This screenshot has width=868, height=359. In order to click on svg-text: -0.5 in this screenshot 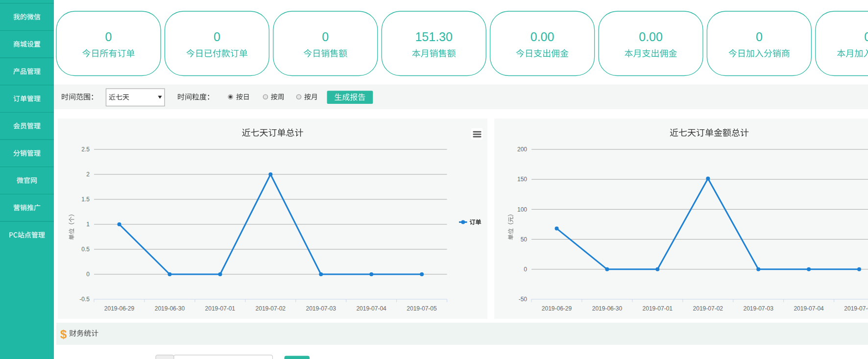, I will do `click(84, 299)`.